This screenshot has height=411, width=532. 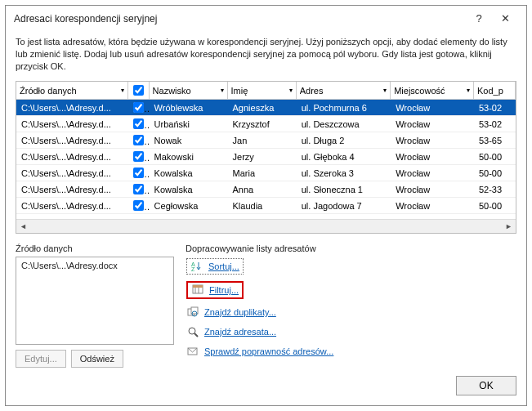 I want to click on help-button: ?, so click(x=479, y=18).